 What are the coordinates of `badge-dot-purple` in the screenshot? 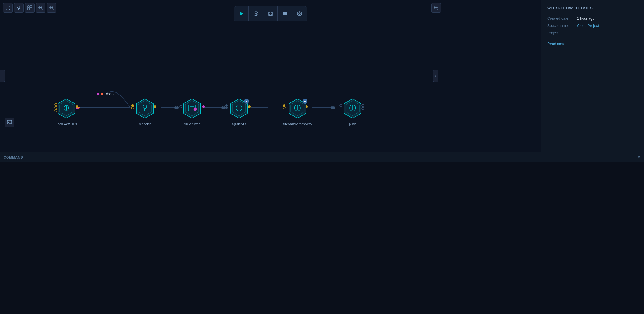 It's located at (98, 94).